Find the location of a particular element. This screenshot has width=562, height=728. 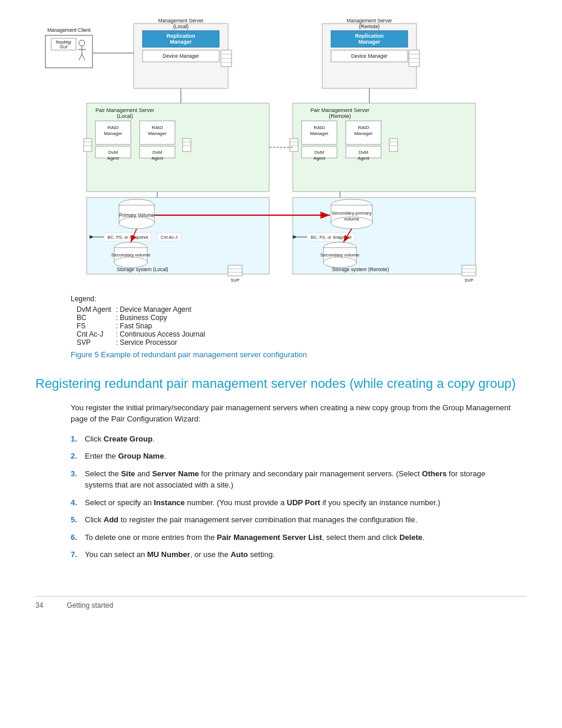

step-number: 5. is located at coordinates (78, 520).